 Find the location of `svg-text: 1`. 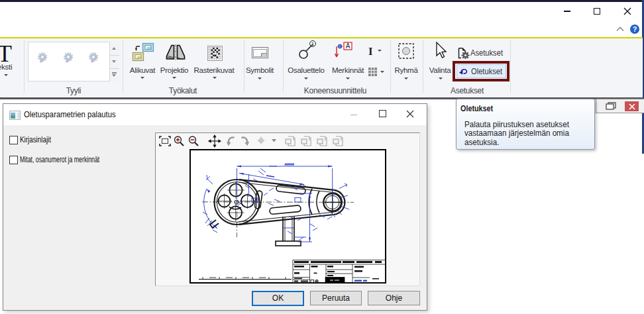

svg-text: 1 is located at coordinates (313, 44).